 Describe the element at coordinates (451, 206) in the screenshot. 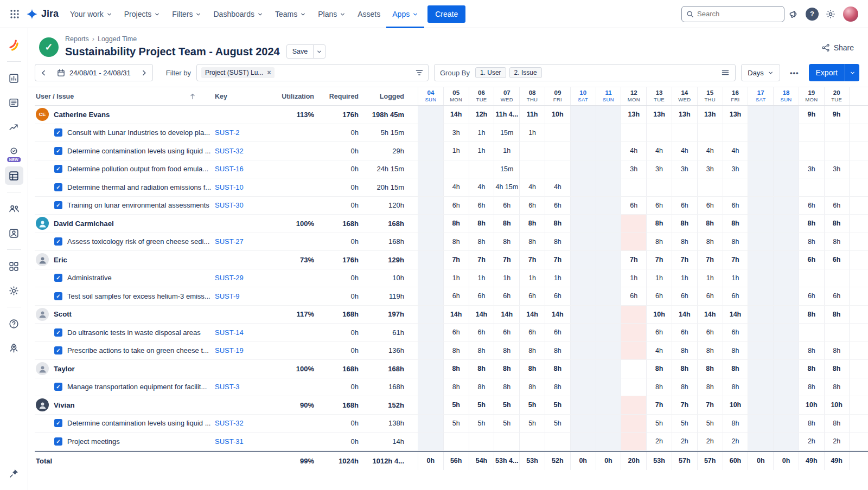

I see `issue-row: ✓Training on lunar environmental assessm…` at that location.